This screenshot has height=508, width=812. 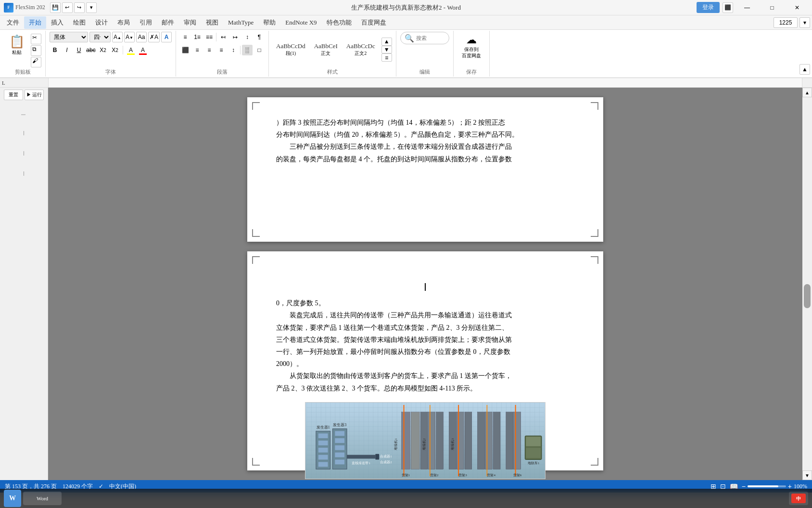 I want to click on maximize-btn: □, so click(x=772, y=8).